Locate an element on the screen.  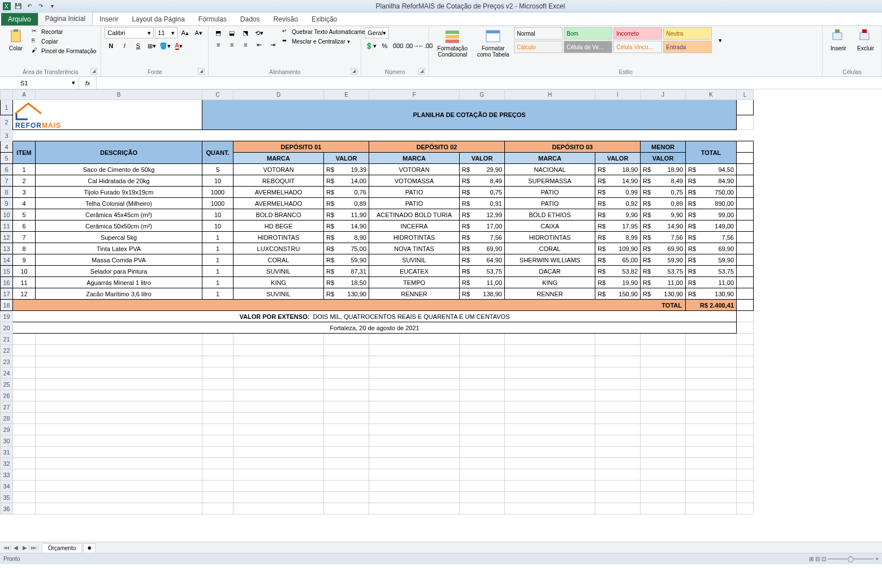
formula-input is located at coordinates (490, 83).